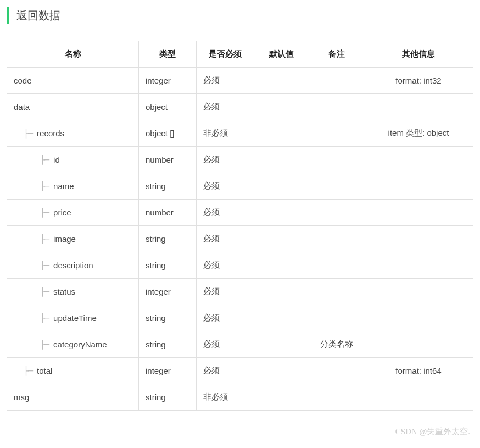 The image size is (480, 448). What do you see at coordinates (241, 345) in the screenshot?
I see `table-row: ├─ categoryNamestring必须分类名称` at bounding box center [241, 345].